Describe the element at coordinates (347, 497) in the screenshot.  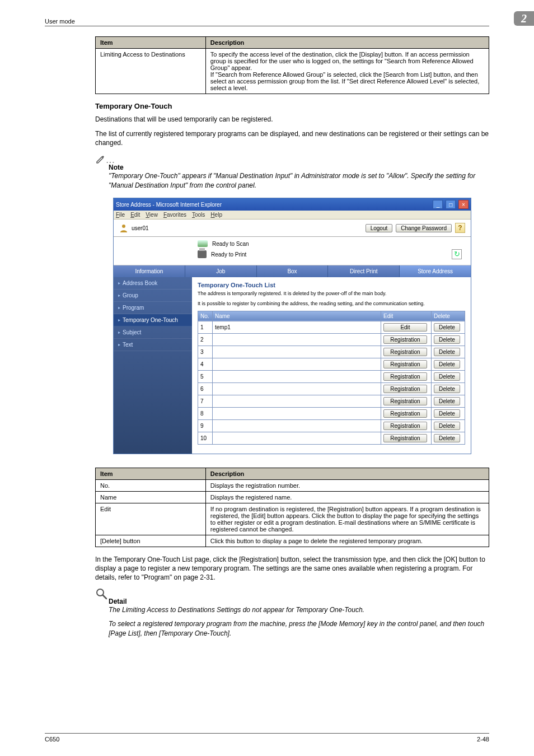
I see `table-row-description: Displays the registered name.` at that location.